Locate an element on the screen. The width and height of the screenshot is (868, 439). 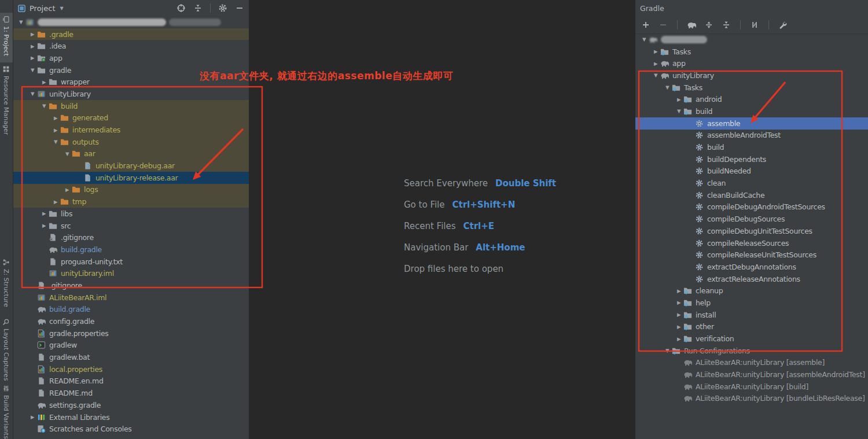
project-tree-item-gradlew: gradlew is located at coordinates (131, 346).